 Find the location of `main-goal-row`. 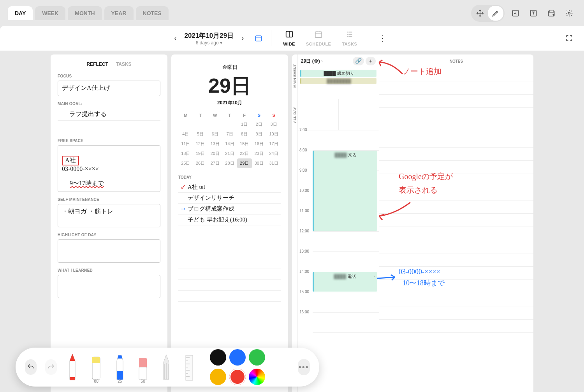

main-goal-row is located at coordinates (109, 127).